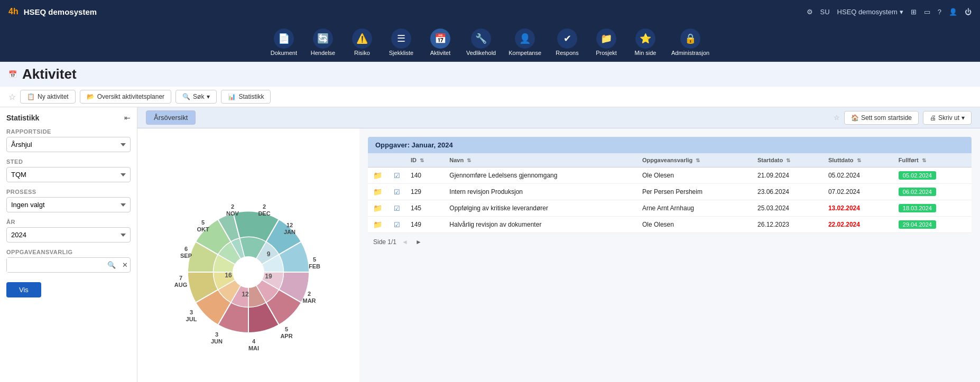  I want to click on row-navn: Gjennomføre Ledelsens gjennomgang, so click(540, 175).